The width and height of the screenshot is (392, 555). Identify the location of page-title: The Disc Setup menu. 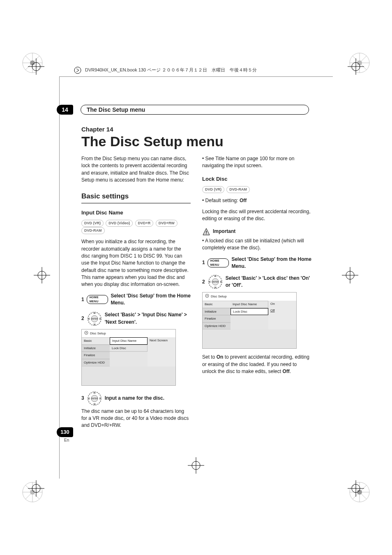
(196, 141).